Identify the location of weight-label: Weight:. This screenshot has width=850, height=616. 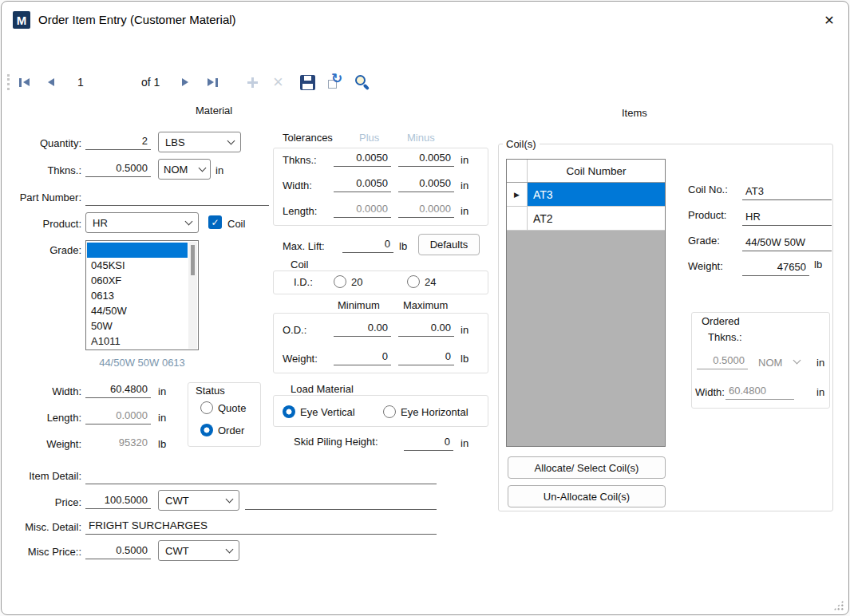
(42, 444).